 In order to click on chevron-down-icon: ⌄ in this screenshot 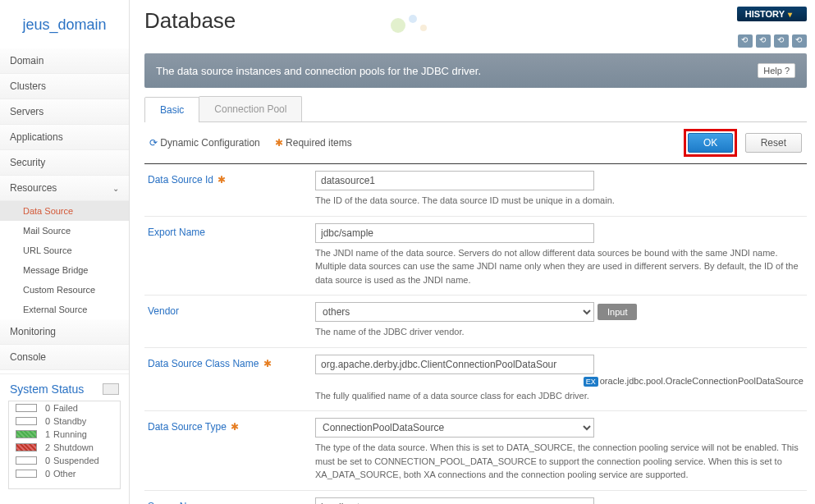, I will do `click(116, 189)`.